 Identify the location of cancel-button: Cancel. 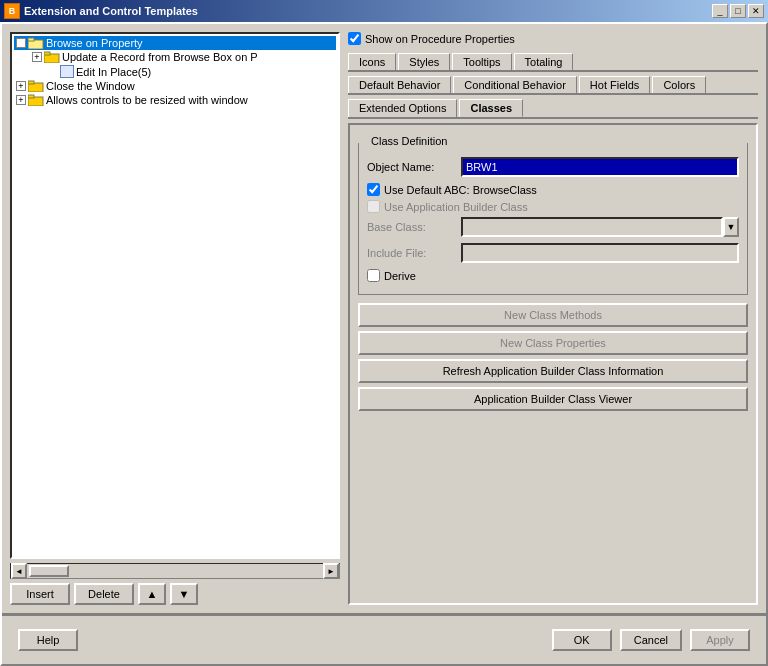
(651, 640).